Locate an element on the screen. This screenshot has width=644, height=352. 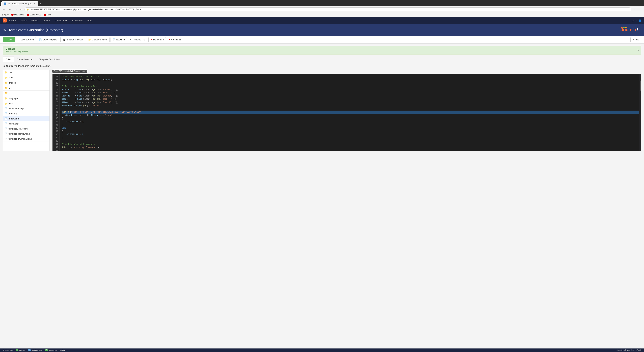
bookmark-button: ☆ is located at coordinates (634, 10).